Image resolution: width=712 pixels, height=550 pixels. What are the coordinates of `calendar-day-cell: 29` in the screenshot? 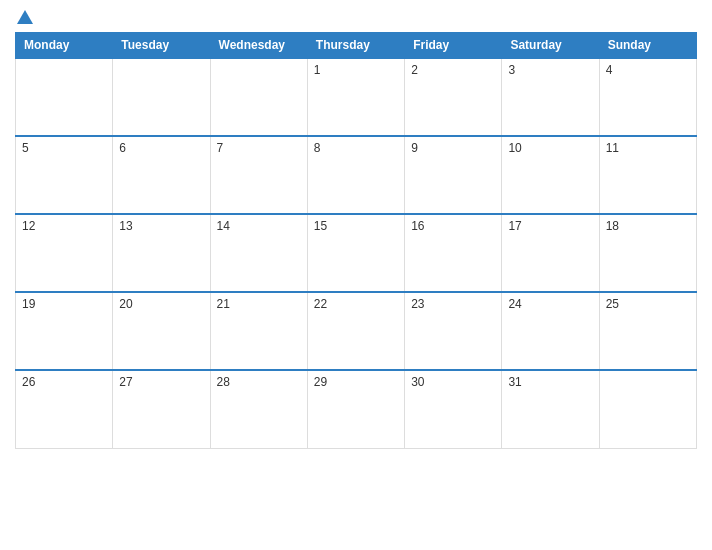 It's located at (356, 409).